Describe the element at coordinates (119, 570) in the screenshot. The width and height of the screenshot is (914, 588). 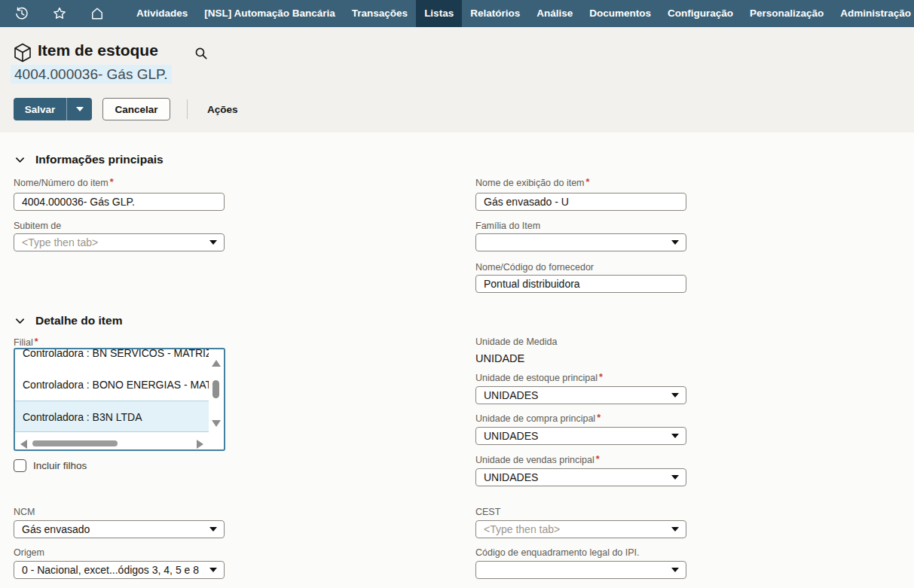
I see `origem-dropdown: 0 - Nacional, excet...ódigos 3, 4, 5 e 8` at that location.